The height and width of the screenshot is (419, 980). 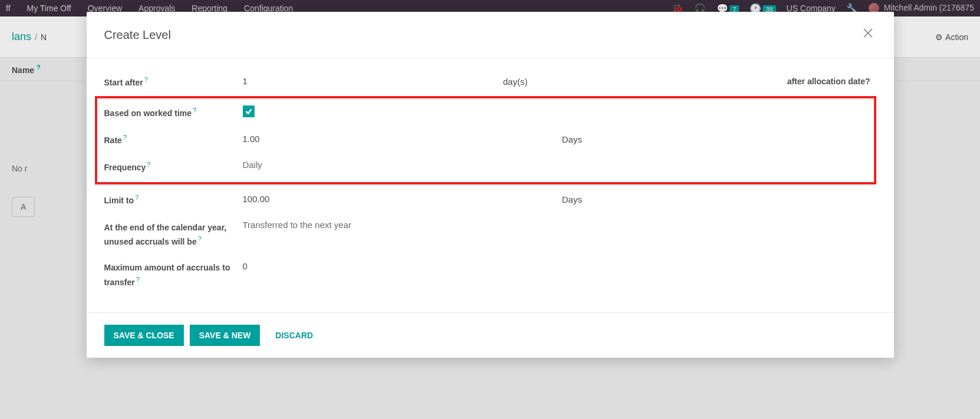 I want to click on check-icon, so click(x=249, y=111).